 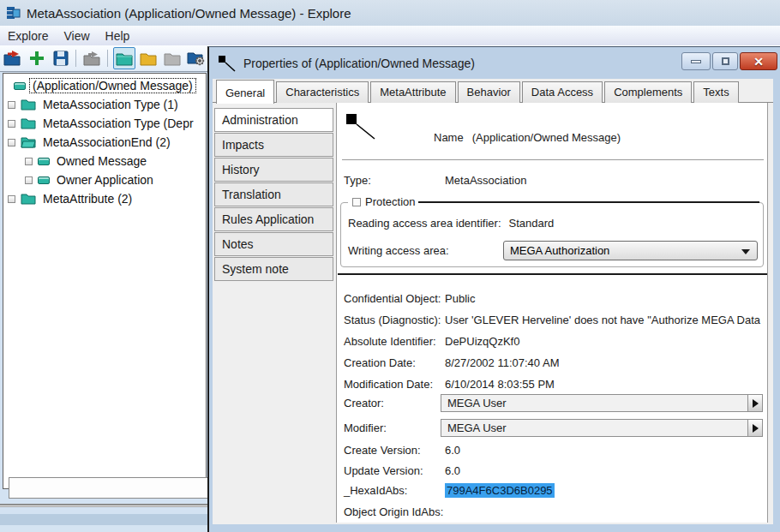 I want to click on maximize-button, so click(x=725, y=62).